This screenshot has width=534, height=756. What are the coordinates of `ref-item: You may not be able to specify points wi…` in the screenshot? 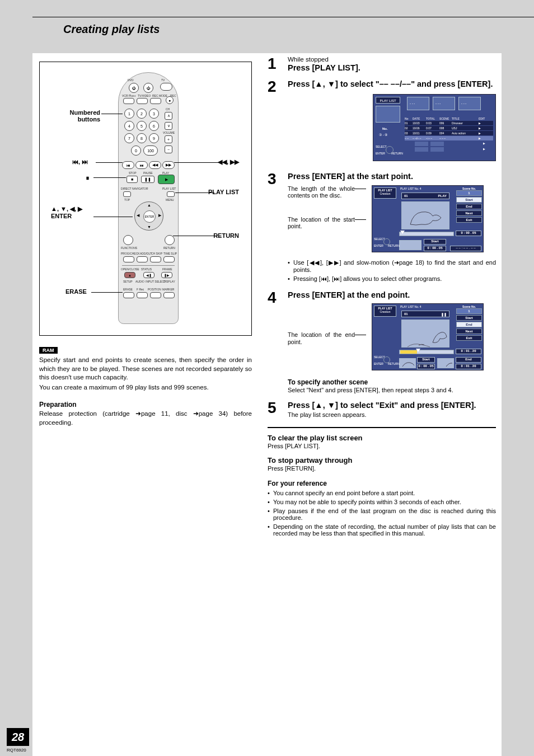 It's located at (382, 502).